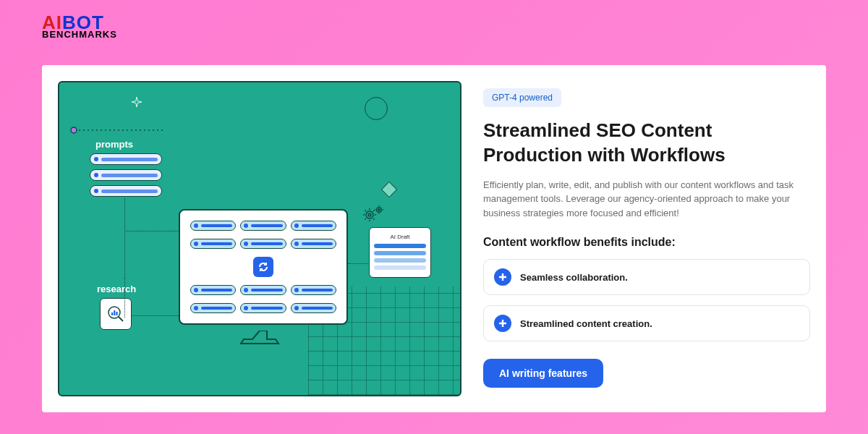 This screenshot has height=434, width=868. Describe the element at coordinates (80, 35) in the screenshot. I see `logo-tagline: BENCHMARKS` at that location.